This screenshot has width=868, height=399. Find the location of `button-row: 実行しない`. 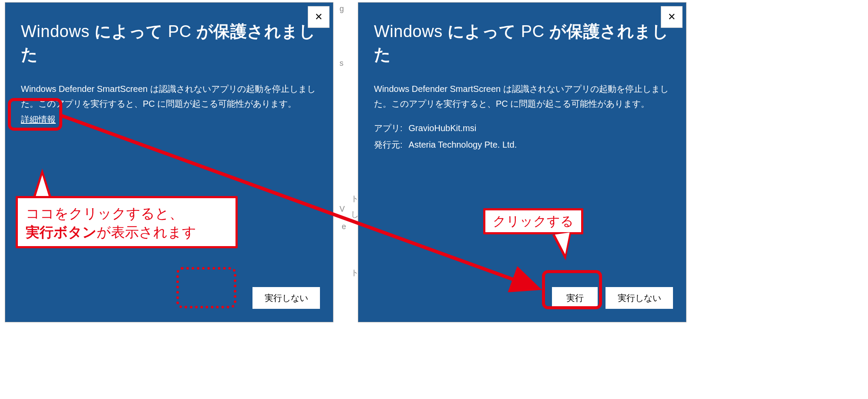

button-row: 実行しない is located at coordinates (286, 298).